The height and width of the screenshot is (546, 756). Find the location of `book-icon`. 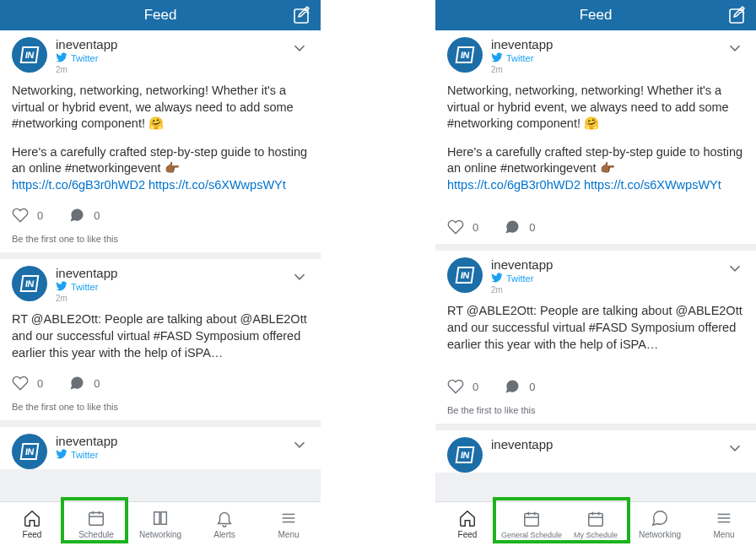

book-icon is located at coordinates (160, 518).